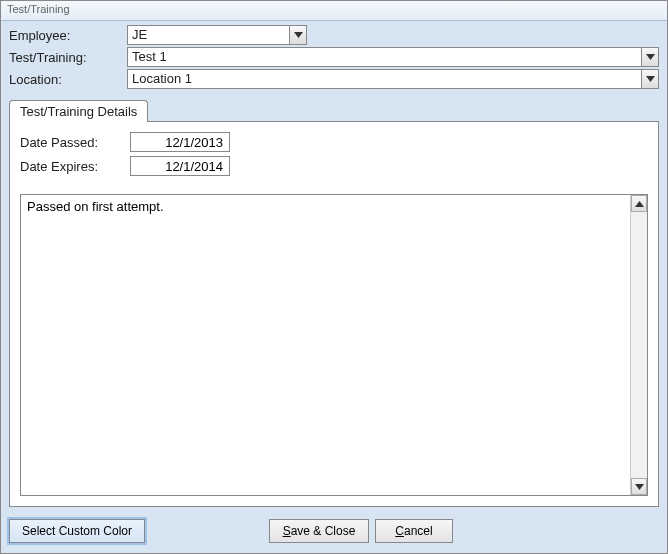 The height and width of the screenshot is (554, 668). What do you see at coordinates (638, 345) in the screenshot?
I see `notes-scrollbar` at bounding box center [638, 345].